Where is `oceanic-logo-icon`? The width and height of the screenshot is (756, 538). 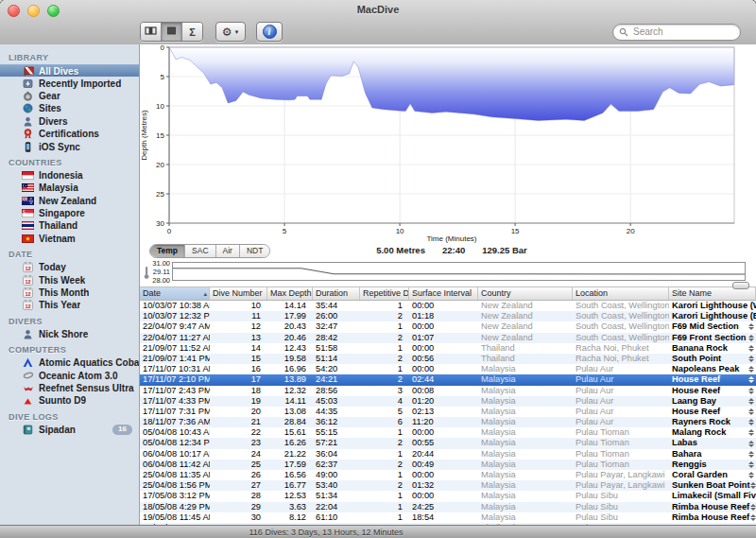
oceanic-logo-icon is located at coordinates (28, 376).